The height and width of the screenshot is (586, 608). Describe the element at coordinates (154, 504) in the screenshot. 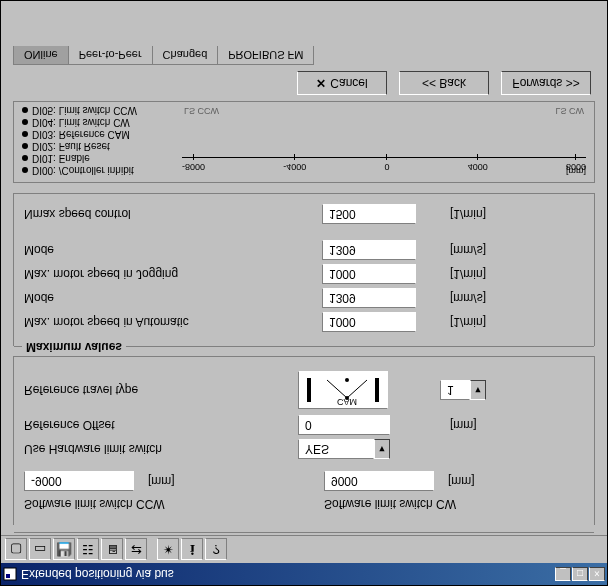

I see `sw-limit-ccw-label: Software limit switch CCW` at that location.